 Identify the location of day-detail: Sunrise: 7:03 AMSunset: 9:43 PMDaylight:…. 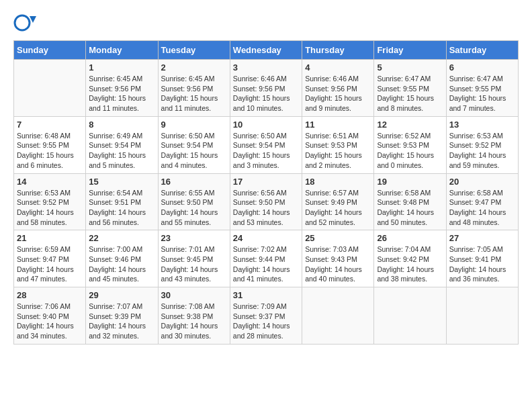
(338, 265).